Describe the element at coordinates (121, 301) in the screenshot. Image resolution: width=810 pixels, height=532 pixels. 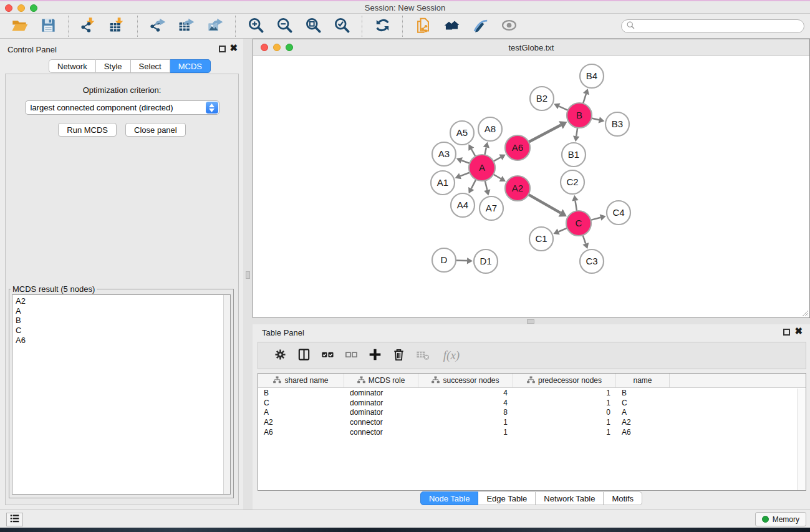
I see `mcds-result-item: A2` at that location.